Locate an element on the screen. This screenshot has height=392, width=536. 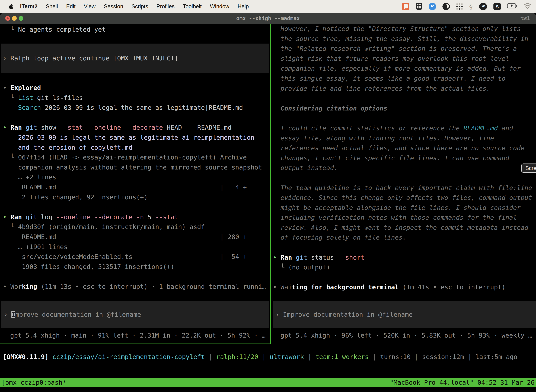
menu-item-profiles: Profiles is located at coordinates (165, 7).